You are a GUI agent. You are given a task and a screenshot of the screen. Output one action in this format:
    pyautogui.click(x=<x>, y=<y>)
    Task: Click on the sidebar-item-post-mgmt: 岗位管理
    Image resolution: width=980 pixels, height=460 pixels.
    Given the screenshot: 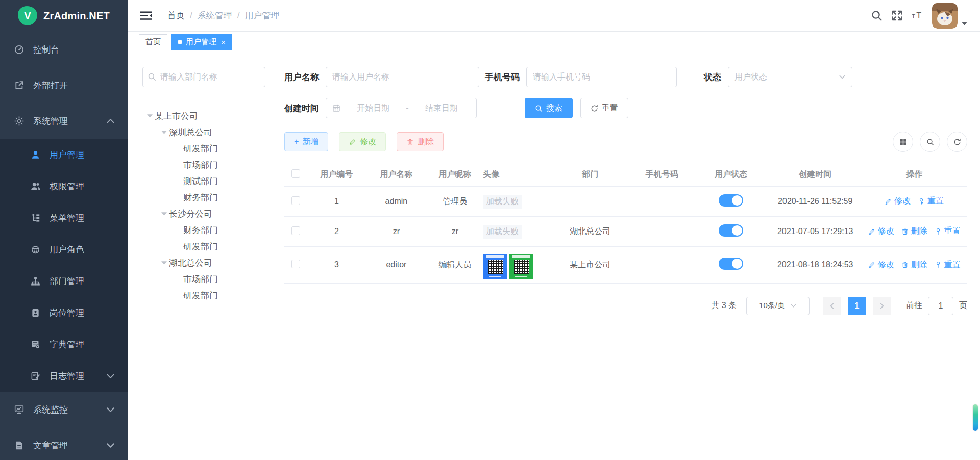 What is the action you would take?
    pyautogui.click(x=64, y=313)
    